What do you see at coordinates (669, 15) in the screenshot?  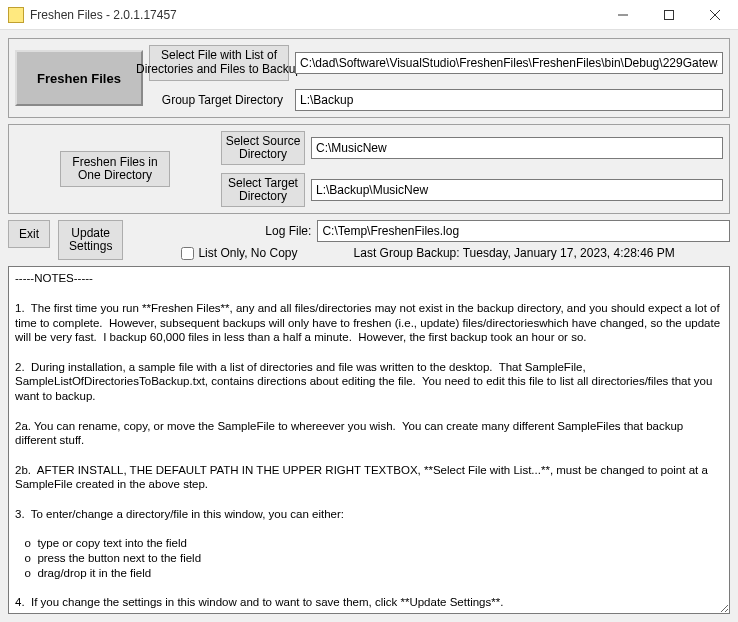 I see `maximize-button` at bounding box center [669, 15].